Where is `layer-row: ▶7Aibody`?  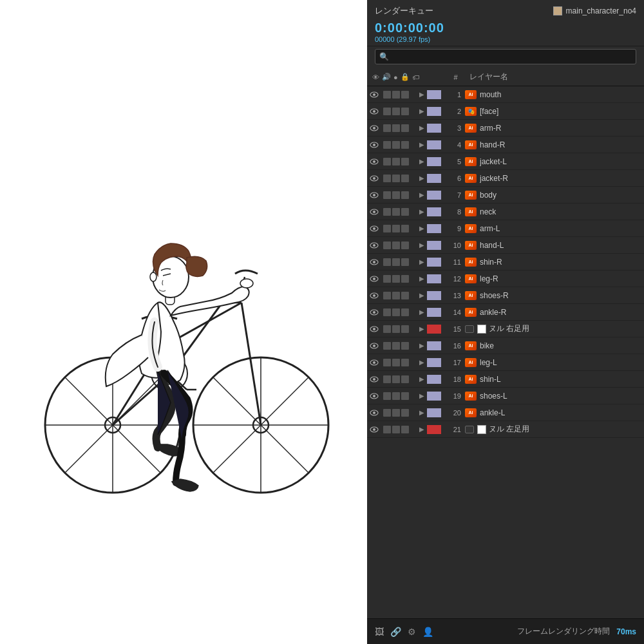
layer-row: ▶7Aibody is located at coordinates (506, 195).